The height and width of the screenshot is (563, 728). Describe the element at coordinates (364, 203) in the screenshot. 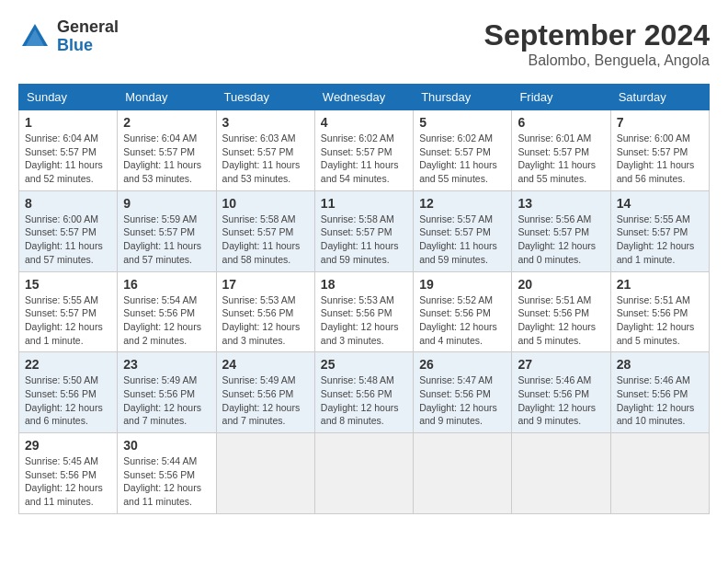

I see `day-number: 11` at that location.